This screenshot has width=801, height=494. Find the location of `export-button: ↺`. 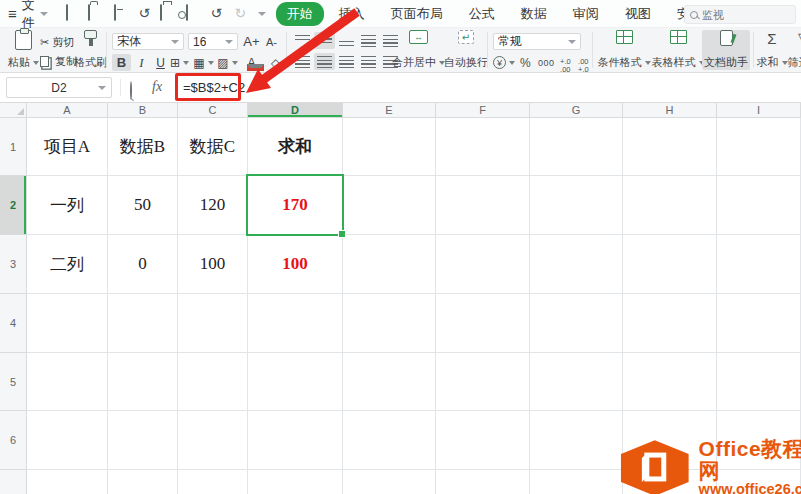

export-button: ↺ is located at coordinates (144, 14).